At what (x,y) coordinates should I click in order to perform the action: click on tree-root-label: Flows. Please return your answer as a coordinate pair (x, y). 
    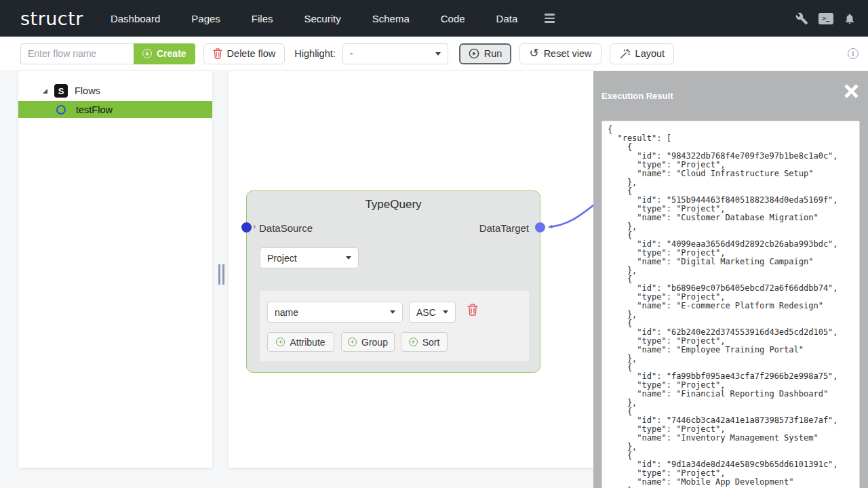
    Looking at the image, I should click on (87, 91).